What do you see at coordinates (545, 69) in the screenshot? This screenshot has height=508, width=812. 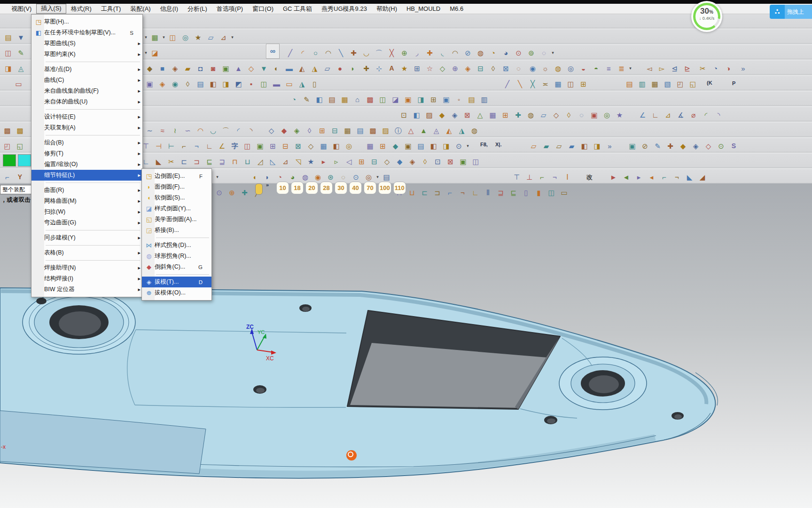 I see `toolbar-icon: ☼` at bounding box center [545, 69].